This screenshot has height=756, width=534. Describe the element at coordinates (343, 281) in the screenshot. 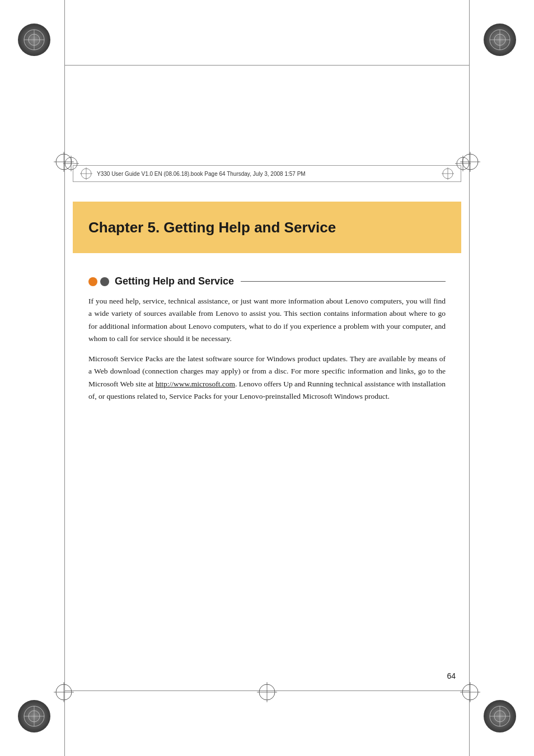

I see `section-divider-line` at that location.